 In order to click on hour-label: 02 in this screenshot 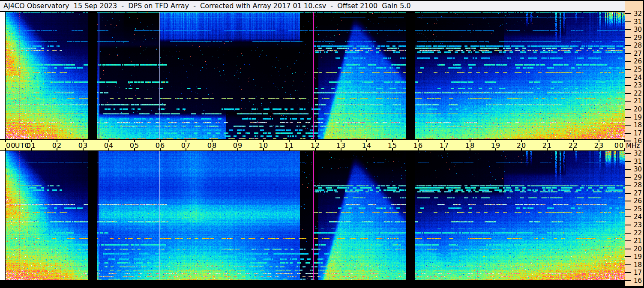, I will do `click(57, 146)`.